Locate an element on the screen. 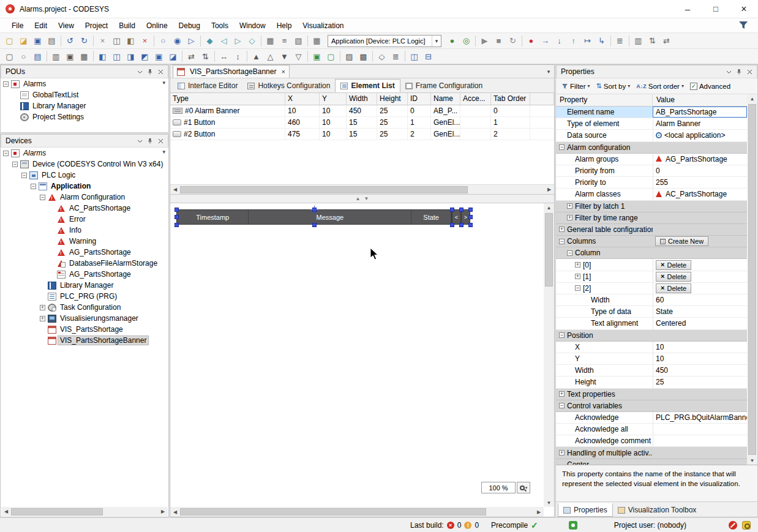 Image resolution: width=758 pixels, height=532 pixels. property-row-data-source: Data source<local application> is located at coordinates (651, 136).